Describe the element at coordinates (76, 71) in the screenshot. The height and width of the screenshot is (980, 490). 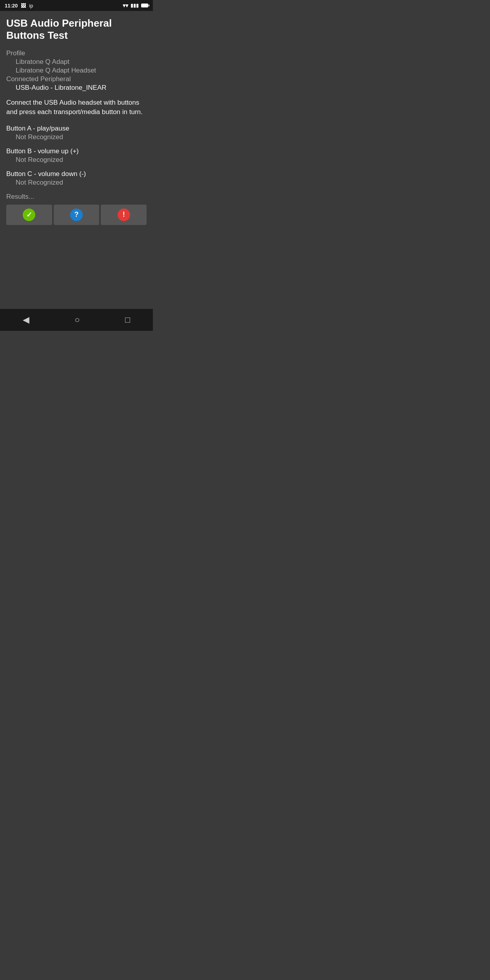
I see `profile-item2: Libratone Q Adapt Headset` at that location.